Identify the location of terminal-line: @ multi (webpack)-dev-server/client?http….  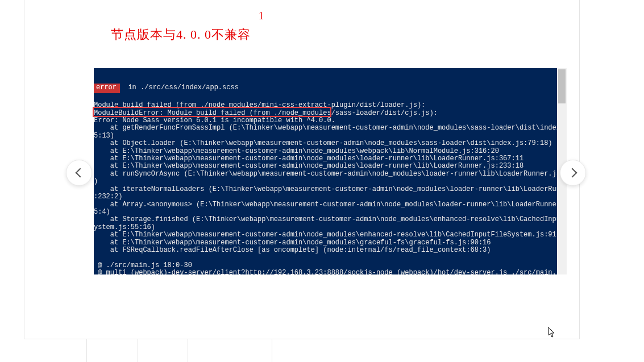
(325, 272).